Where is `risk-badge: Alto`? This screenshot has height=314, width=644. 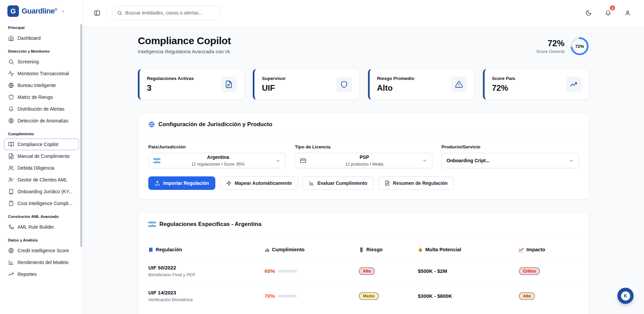
risk-badge: Alto is located at coordinates (367, 271).